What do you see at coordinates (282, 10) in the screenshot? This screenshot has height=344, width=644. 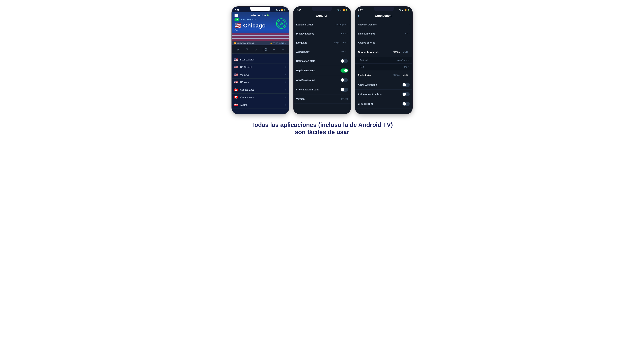 I see `signal-icon: 📶` at bounding box center [282, 10].